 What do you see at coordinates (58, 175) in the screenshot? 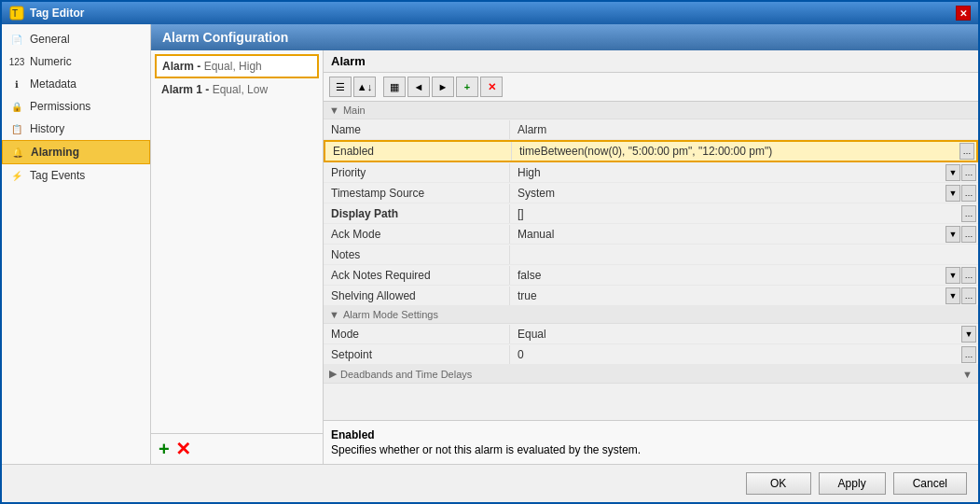
I see `sidebar-item-label-tag-events: Tag Events` at bounding box center [58, 175].